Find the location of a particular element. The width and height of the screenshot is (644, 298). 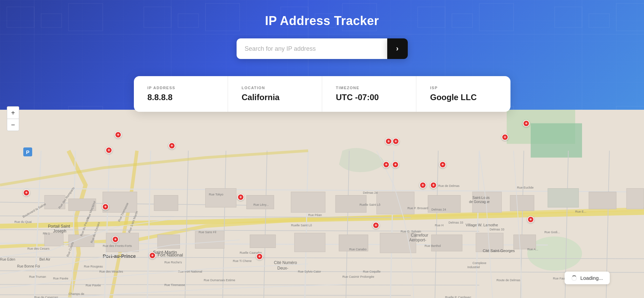

page-title: IP Address Tracker is located at coordinates (322, 21).